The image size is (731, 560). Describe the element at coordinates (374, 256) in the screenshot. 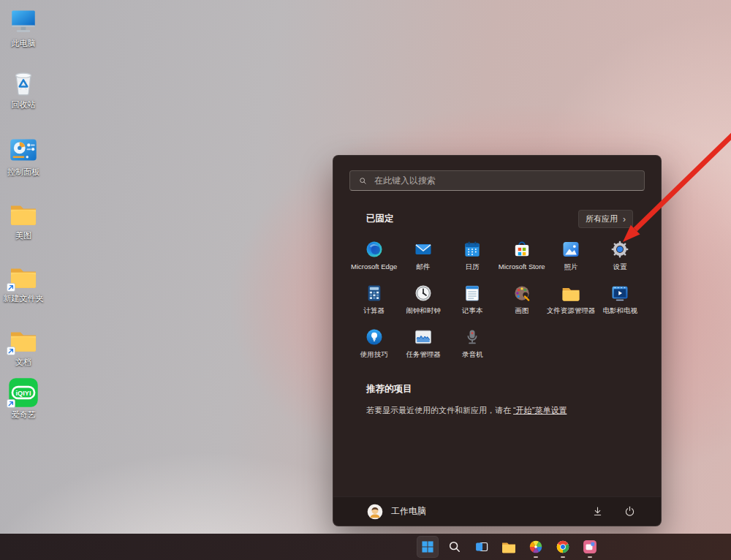

I see `pinned-app-edge: Microsoft Edge` at that location.